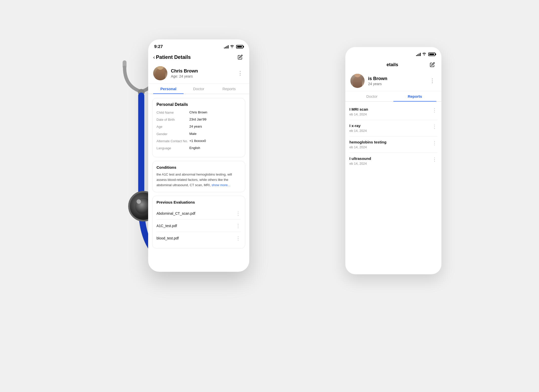  What do you see at coordinates (199, 113) in the screenshot?
I see `detail-row: Child Name Chris Brown` at bounding box center [199, 113].